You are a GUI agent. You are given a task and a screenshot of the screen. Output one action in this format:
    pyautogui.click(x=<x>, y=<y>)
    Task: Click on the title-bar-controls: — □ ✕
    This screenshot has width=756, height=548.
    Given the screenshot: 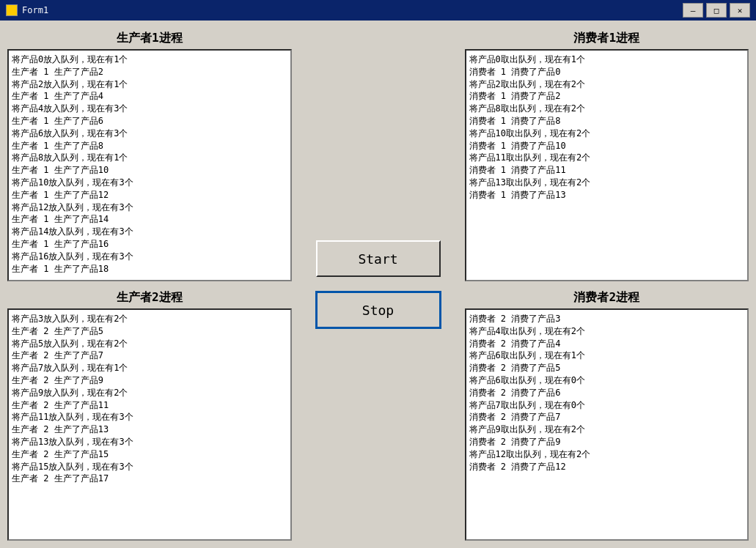 What is the action you would take?
    pyautogui.click(x=716, y=10)
    